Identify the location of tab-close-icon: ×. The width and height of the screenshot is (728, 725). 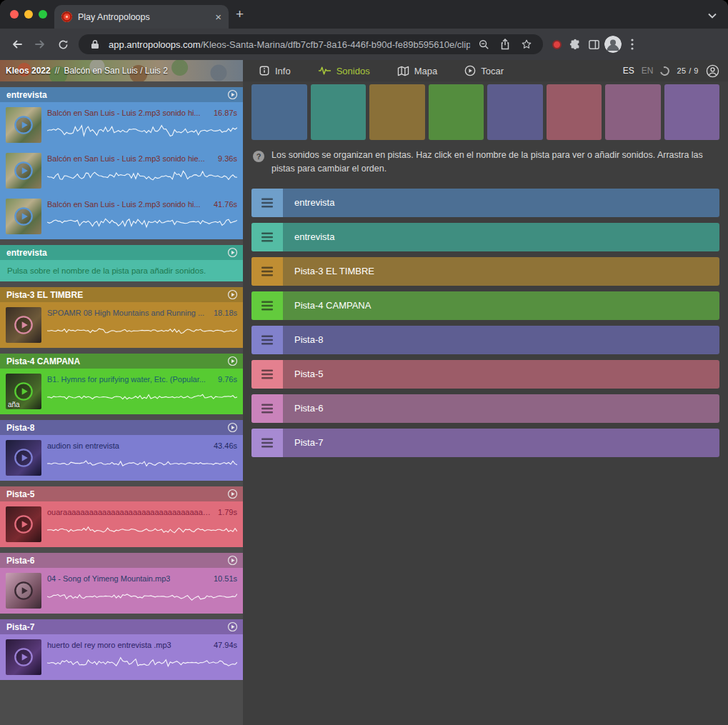
(219, 17).